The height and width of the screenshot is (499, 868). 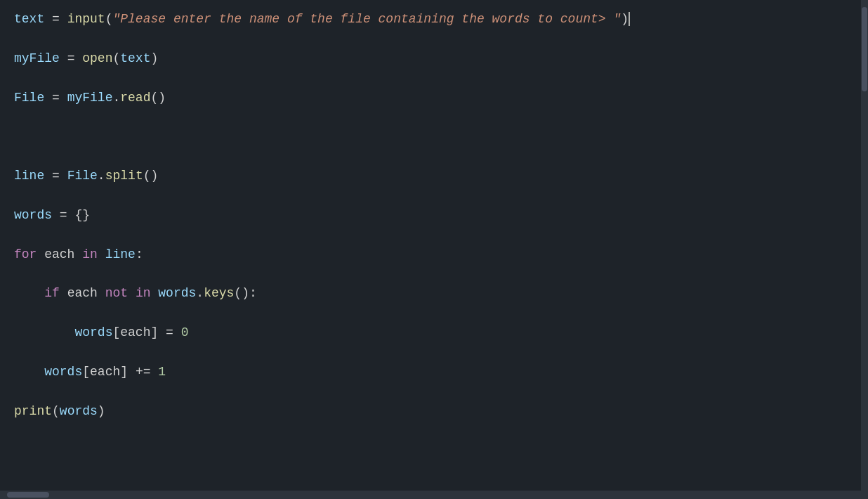 I want to click on scrollbar-thumb, so click(x=864, y=49).